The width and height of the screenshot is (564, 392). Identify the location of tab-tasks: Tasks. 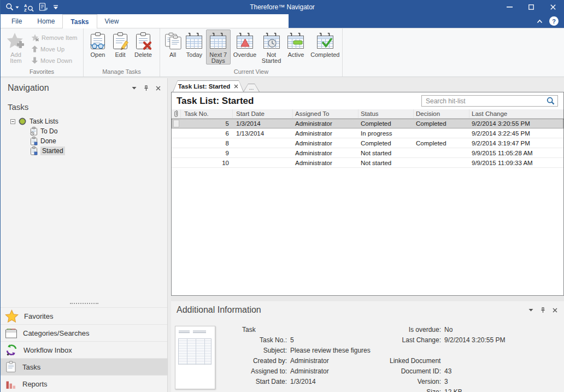
(80, 21).